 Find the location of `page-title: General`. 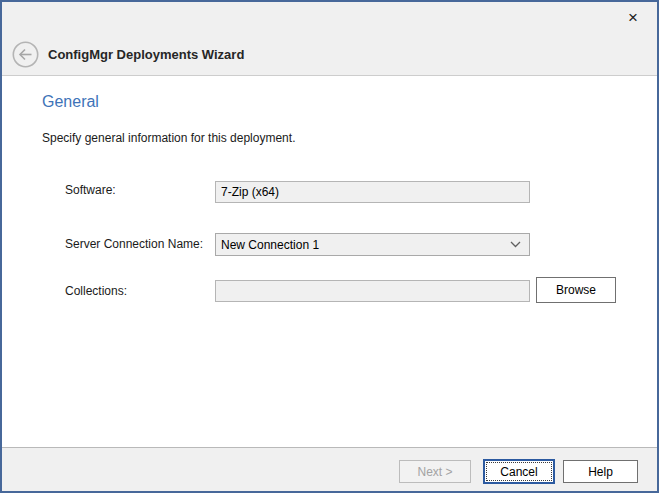

page-title: General is located at coordinates (70, 102).